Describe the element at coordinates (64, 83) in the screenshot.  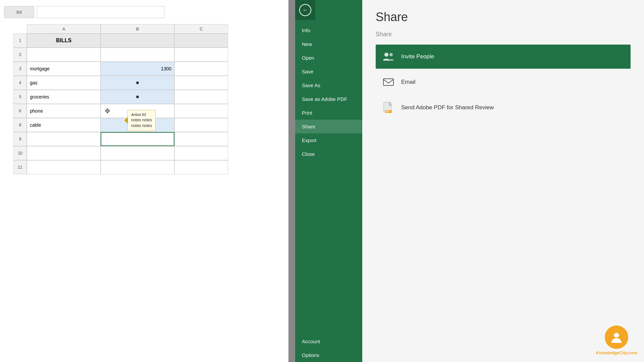
I see `cell-a4: gas` at that location.